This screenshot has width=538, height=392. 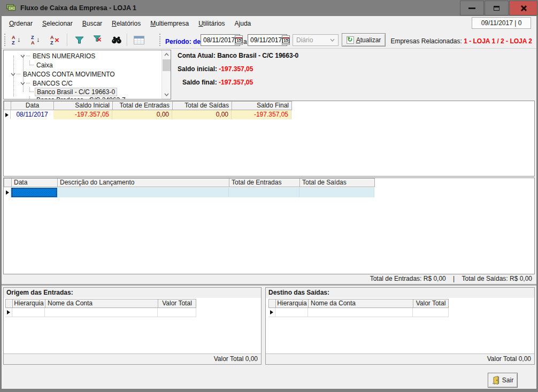 What do you see at coordinates (56, 40) in the screenshot?
I see `sort-clear-icon: AZ ×` at bounding box center [56, 40].